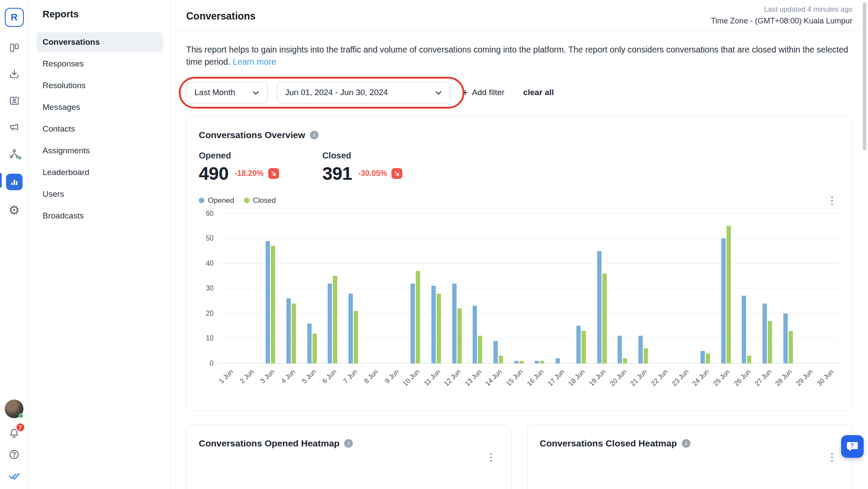 Image resolution: width=868 pixels, height=489 pixels. What do you see at coordinates (14, 127) in the screenshot?
I see `broadcast-megaphone-icon` at bounding box center [14, 127].